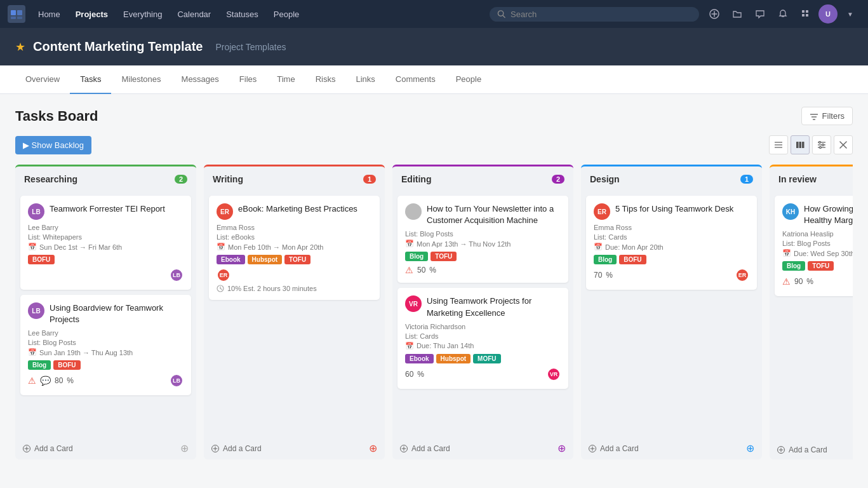 This screenshot has width=868, height=488. What do you see at coordinates (286, 14) in the screenshot?
I see `nav-people: People` at bounding box center [286, 14].